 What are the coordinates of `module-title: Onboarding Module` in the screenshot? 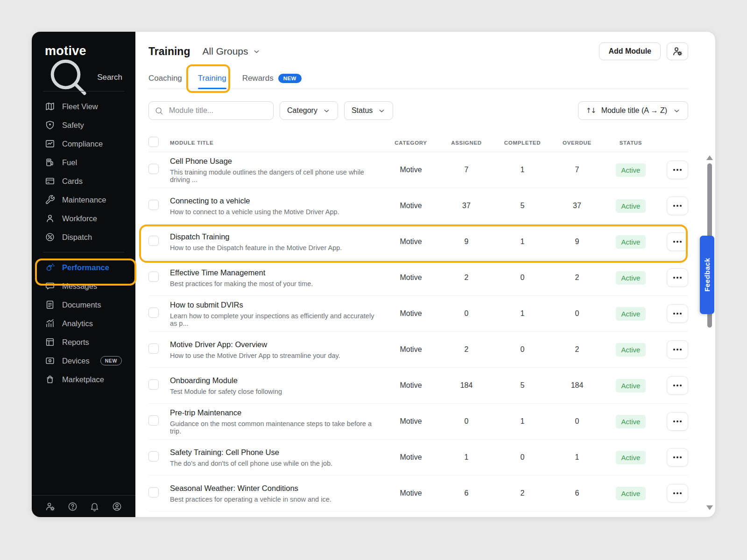 It's located at (273, 381).